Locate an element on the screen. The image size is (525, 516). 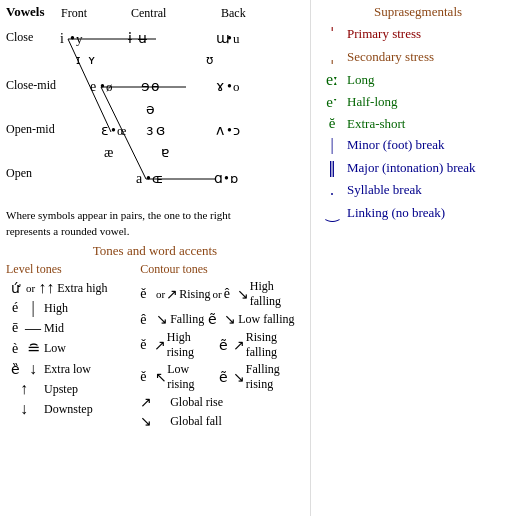
supra-secondary: ˌ Secondary stress is located at coordinates (418, 56).